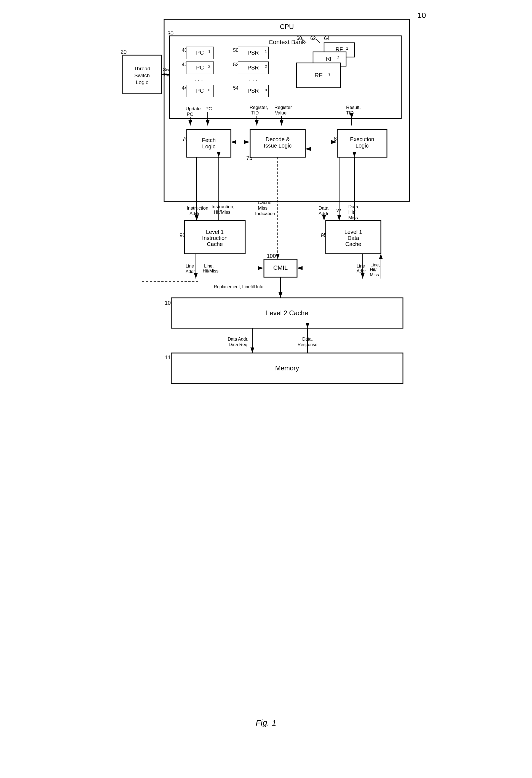 This screenshot has width=532, height=778. What do you see at coordinates (374, 275) in the screenshot?
I see `line-hitmiss-right-label-3: Miss` at bounding box center [374, 275].